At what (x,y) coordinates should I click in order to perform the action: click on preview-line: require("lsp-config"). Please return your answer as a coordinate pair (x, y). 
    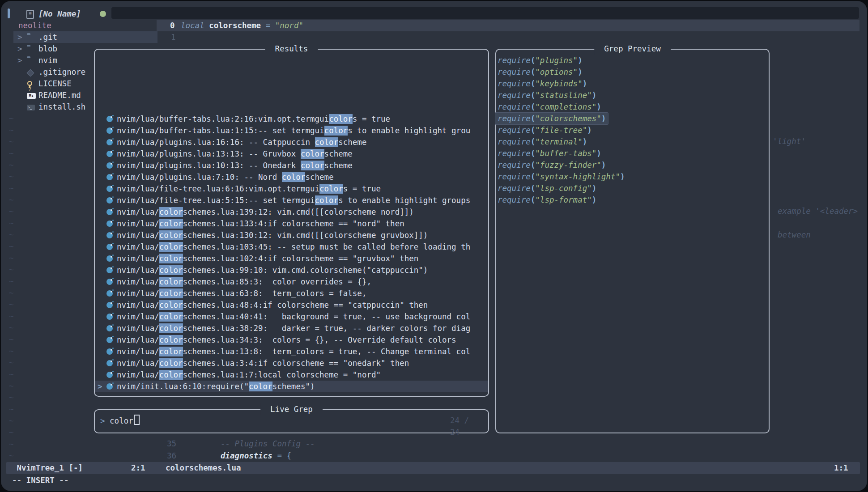
    Looking at the image, I should click on (548, 188).